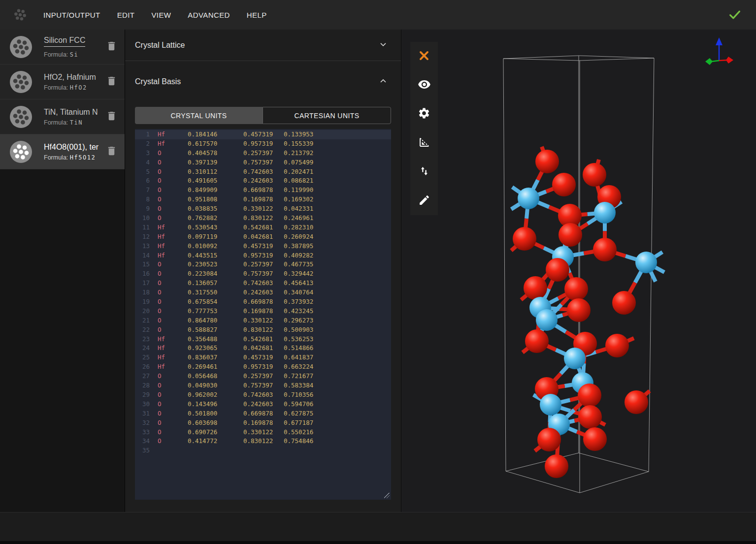 Image resolution: width=756 pixels, height=544 pixels. I want to click on coordinate-value: 0.213792, so click(298, 154).